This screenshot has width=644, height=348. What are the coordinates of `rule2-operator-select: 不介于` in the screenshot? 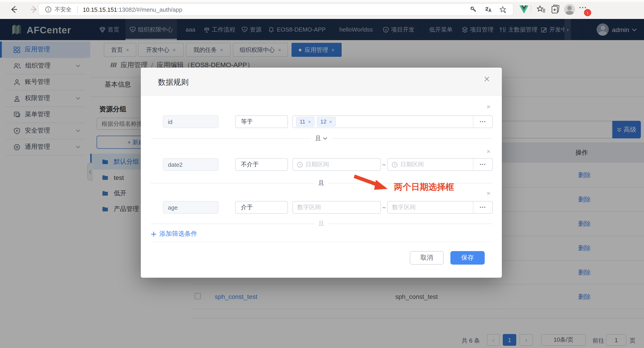 It's located at (262, 165).